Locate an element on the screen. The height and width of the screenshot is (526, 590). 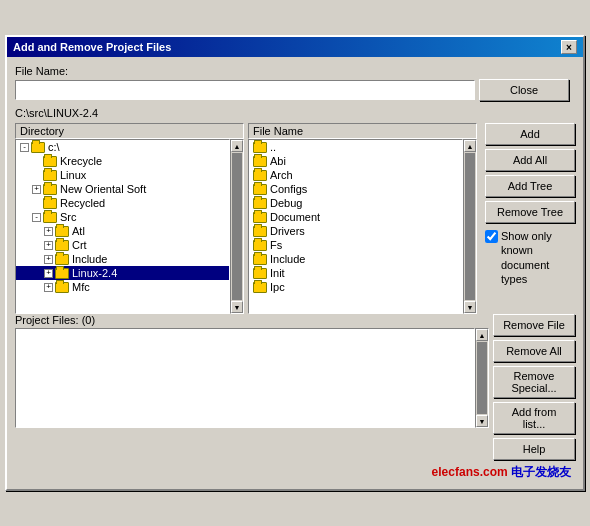
directory-tree: - c:\ Krecycle is located at coordinates (122, 226).